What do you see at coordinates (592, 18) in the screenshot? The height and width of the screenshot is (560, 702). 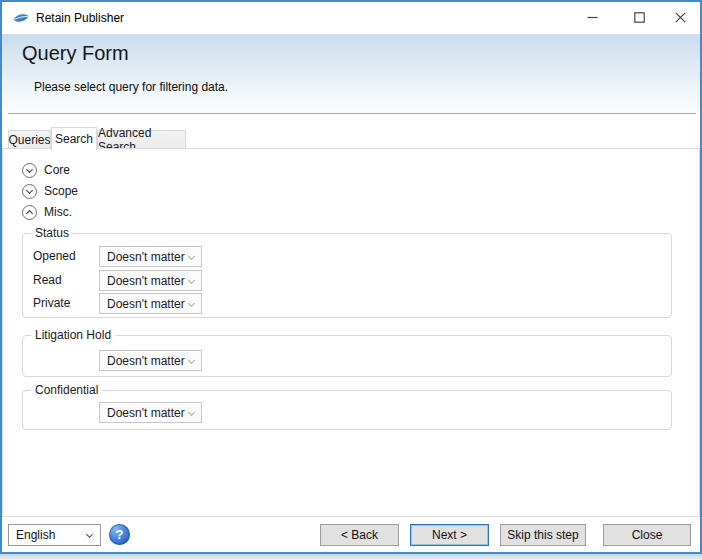 I see `minimize-button` at bounding box center [592, 18].